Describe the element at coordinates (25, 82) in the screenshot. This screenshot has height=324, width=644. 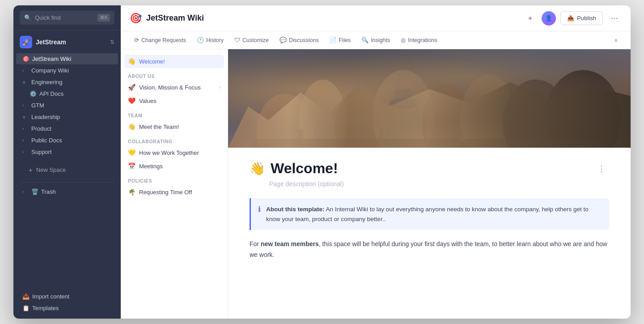
I see `chevron-down-icon: ∨` at that location.